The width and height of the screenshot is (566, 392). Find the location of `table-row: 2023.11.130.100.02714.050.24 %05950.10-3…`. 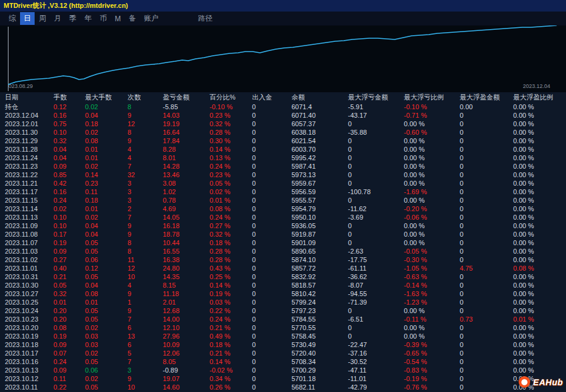

table-row: 2023.11.130.100.02714.050.24 %05950.10-3… is located at coordinates (283, 217).